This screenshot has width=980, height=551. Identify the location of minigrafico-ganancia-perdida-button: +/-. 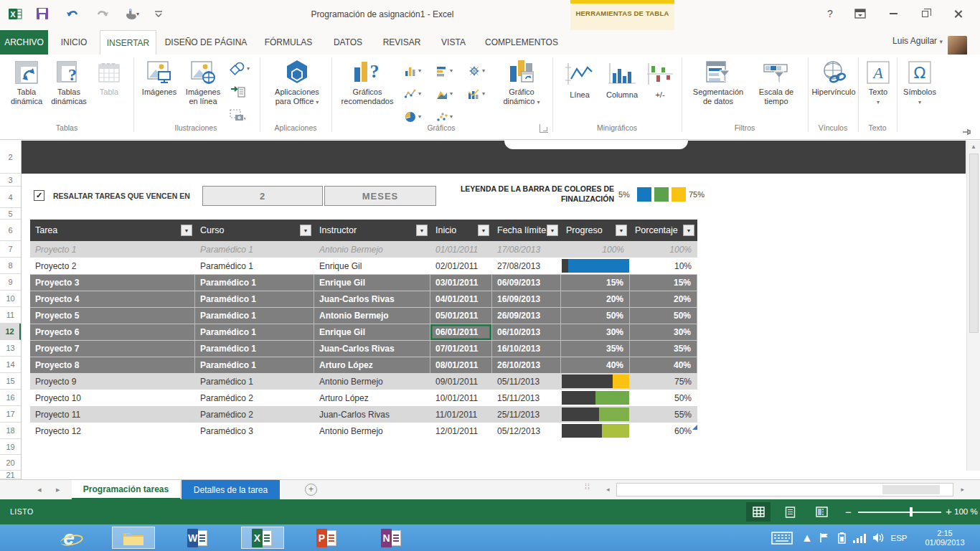
(660, 80).